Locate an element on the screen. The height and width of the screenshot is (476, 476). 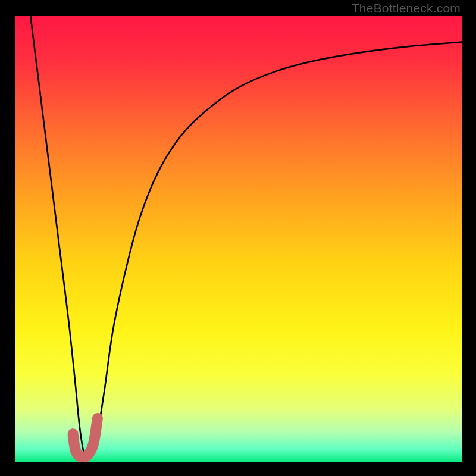
watermark-text: TheBottleneck.com is located at coordinates (406, 8).